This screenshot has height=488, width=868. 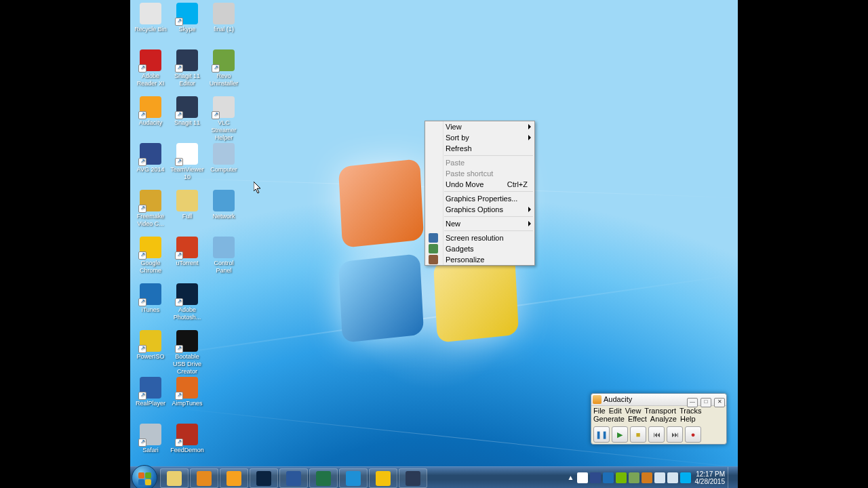 What do you see at coordinates (187, 154) in the screenshot?
I see `teamviewer-icon: ↗` at bounding box center [187, 154].